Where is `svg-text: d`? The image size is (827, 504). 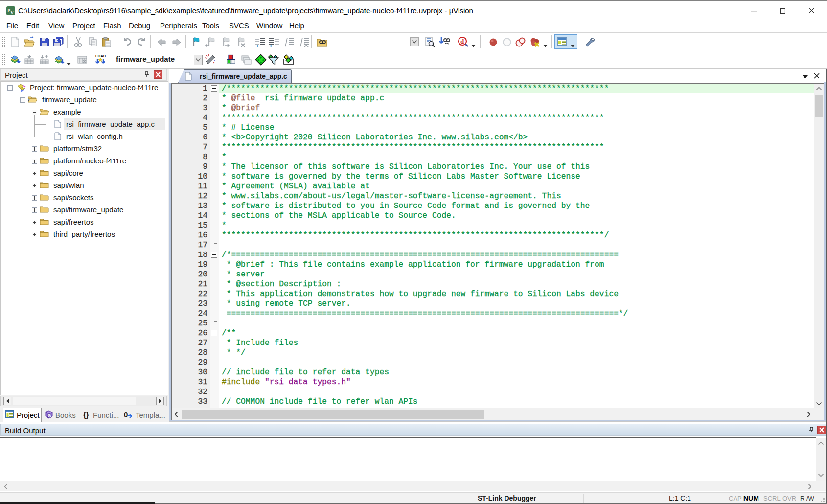 svg-text: d is located at coordinates (462, 41).